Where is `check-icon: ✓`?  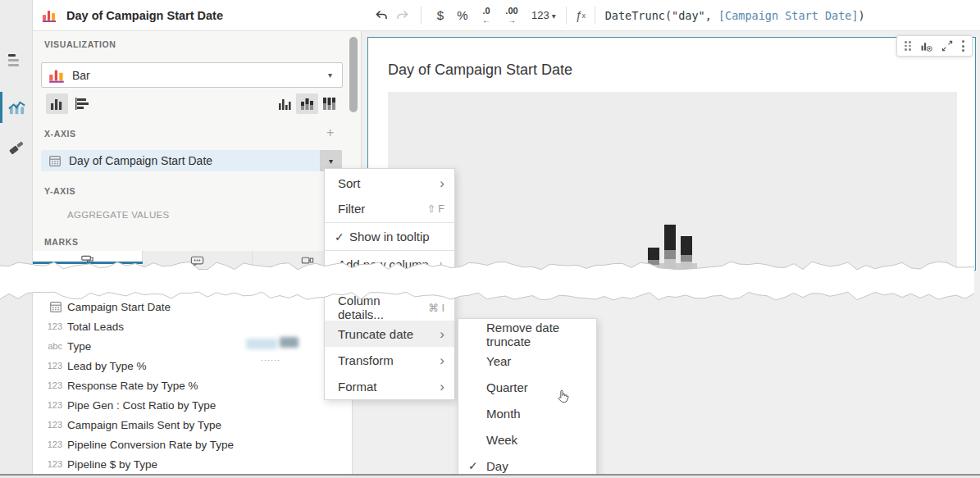 check-icon: ✓ is located at coordinates (477, 466).